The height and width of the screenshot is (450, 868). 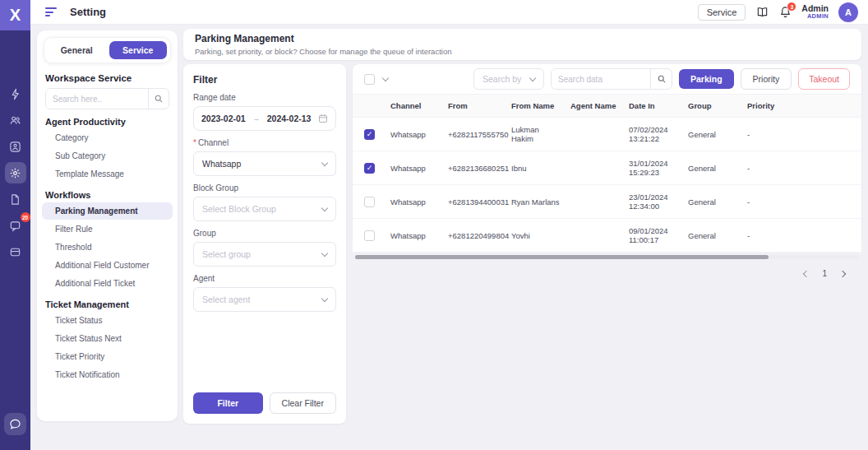 What do you see at coordinates (256, 118) in the screenshot?
I see `date-arrow: →` at bounding box center [256, 118].